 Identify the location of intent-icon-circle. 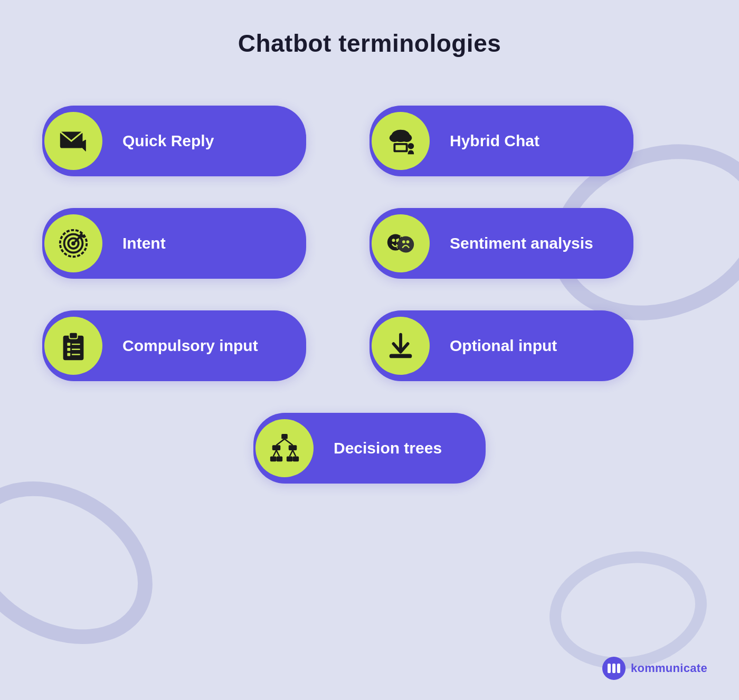
(73, 243).